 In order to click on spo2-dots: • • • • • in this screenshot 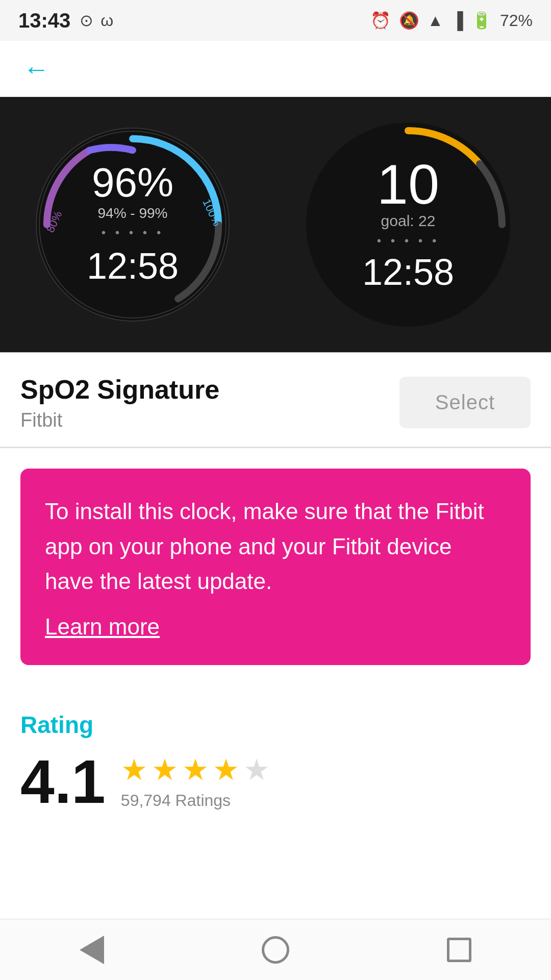, I will do `click(133, 233)`.